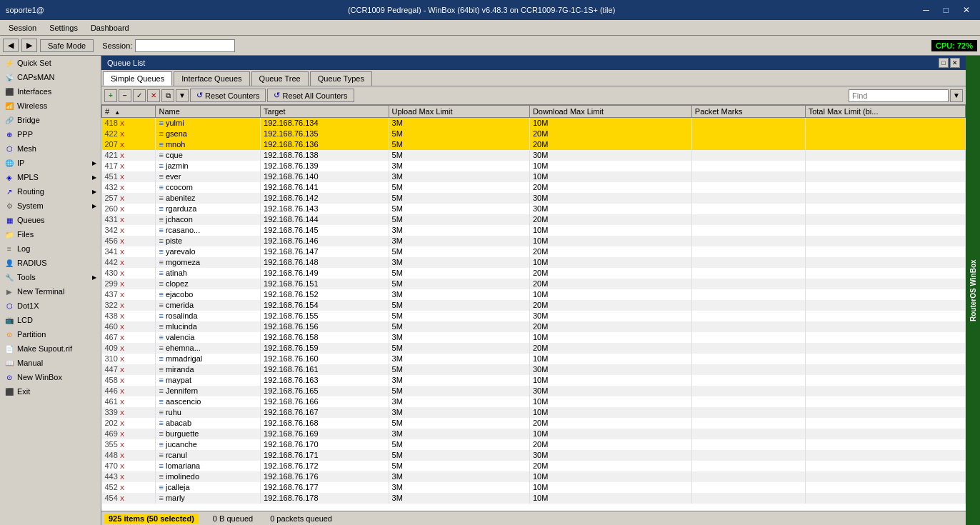  I want to click on sidebar-item-manual: 📖 Manual, so click(50, 363).